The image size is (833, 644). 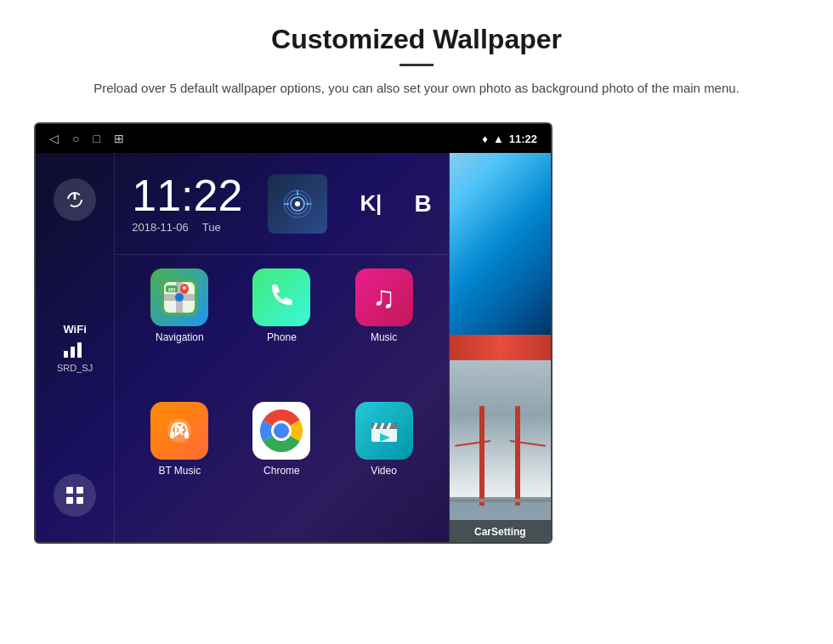 What do you see at coordinates (484, 139) in the screenshot?
I see `location-icon: ♦` at bounding box center [484, 139].